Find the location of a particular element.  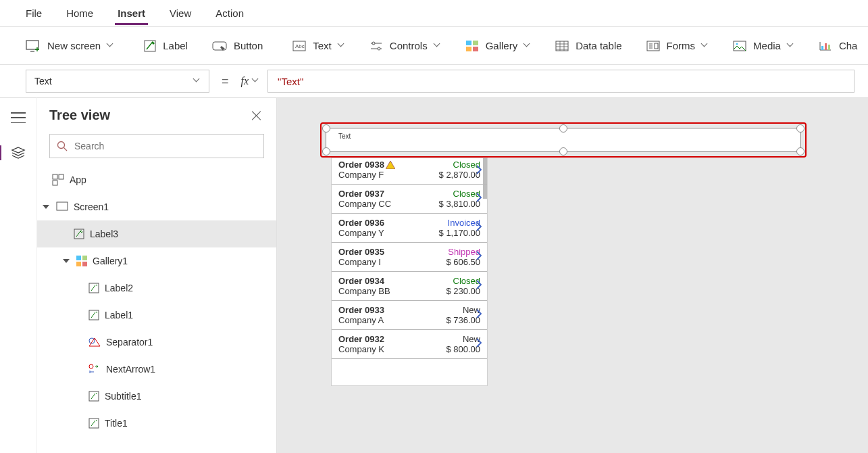

left-rail is located at coordinates (19, 275).